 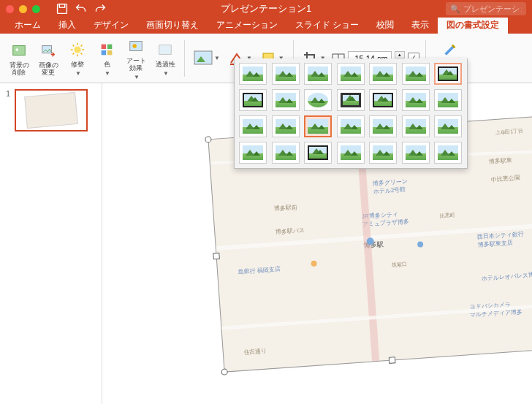 I want to click on map-label: 博多駅東, so click(x=500, y=161).